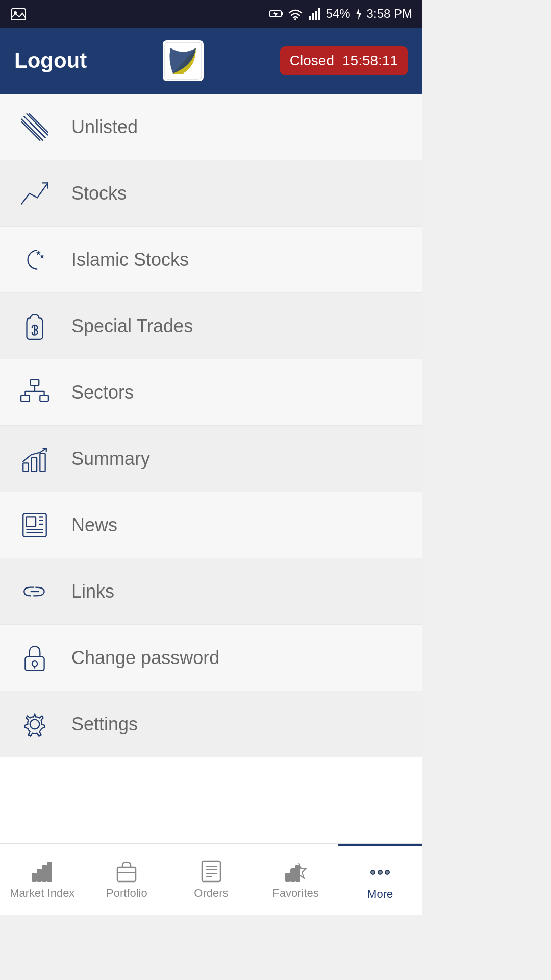  What do you see at coordinates (338, 14) in the screenshot?
I see `battery-percent: 54%` at bounding box center [338, 14].